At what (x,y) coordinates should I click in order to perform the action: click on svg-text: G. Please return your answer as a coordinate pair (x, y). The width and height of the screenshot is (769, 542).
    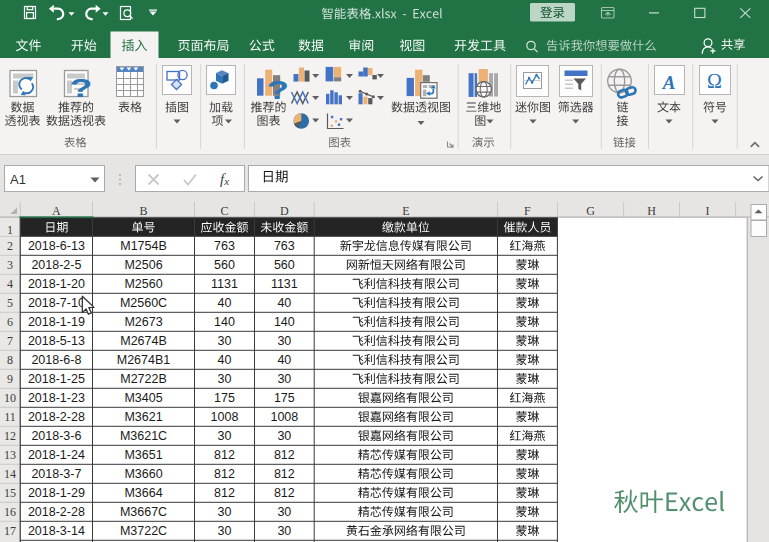
    Looking at the image, I should click on (590, 211).